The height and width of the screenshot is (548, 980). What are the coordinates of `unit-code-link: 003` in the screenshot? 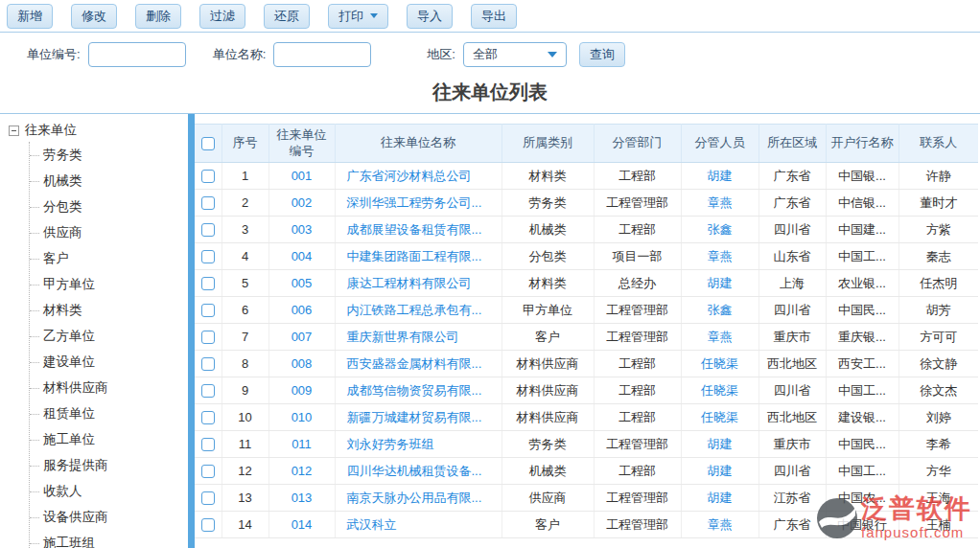 It's located at (301, 230).